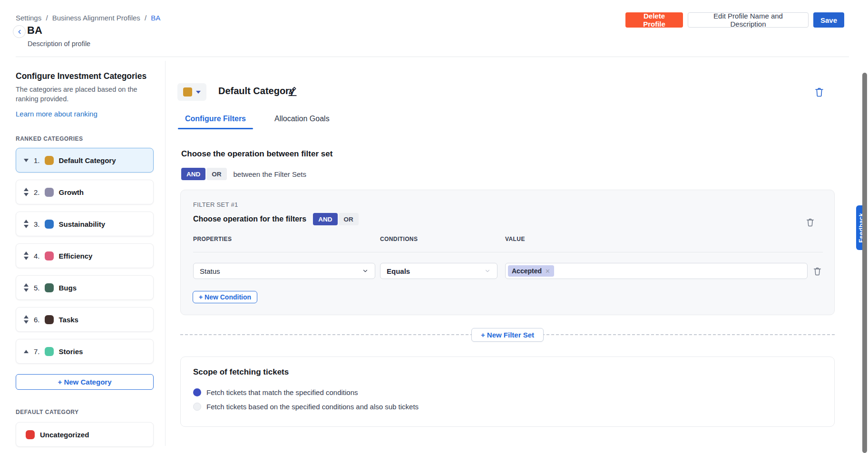 The height and width of the screenshot is (453, 868). What do you see at coordinates (436, 271) in the screenshot?
I see `condition-value: Equals` at bounding box center [436, 271].